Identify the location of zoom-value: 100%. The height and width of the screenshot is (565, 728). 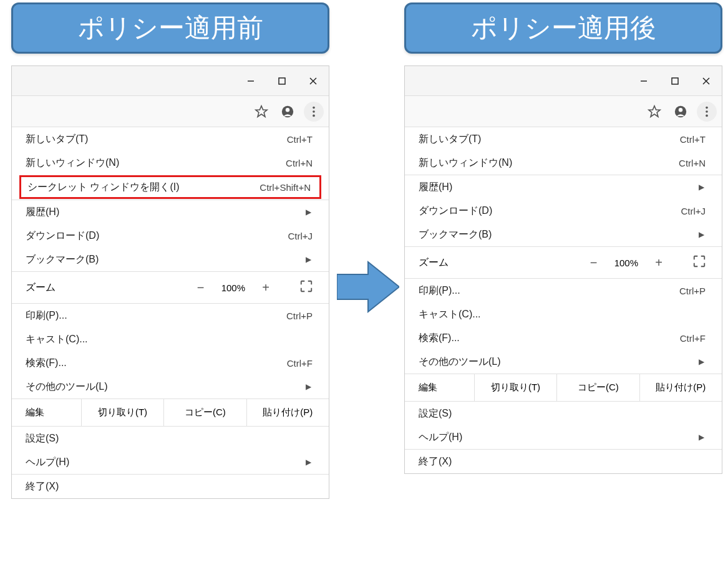
(626, 263).